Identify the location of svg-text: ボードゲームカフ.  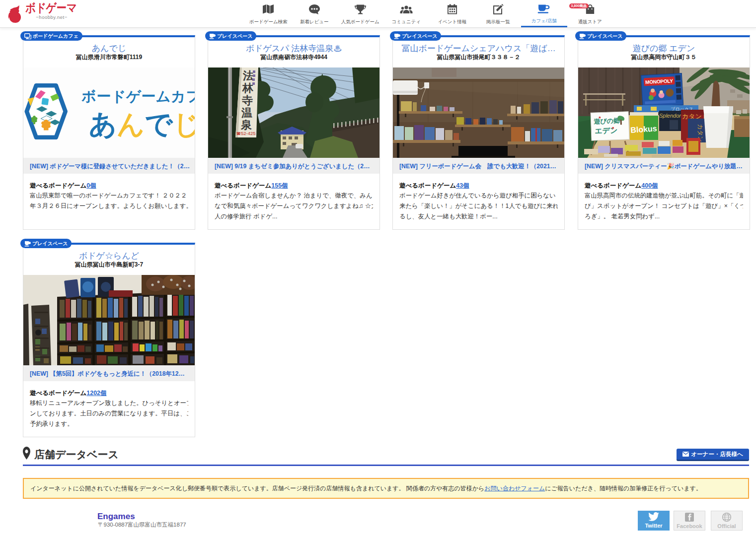
(138, 96).